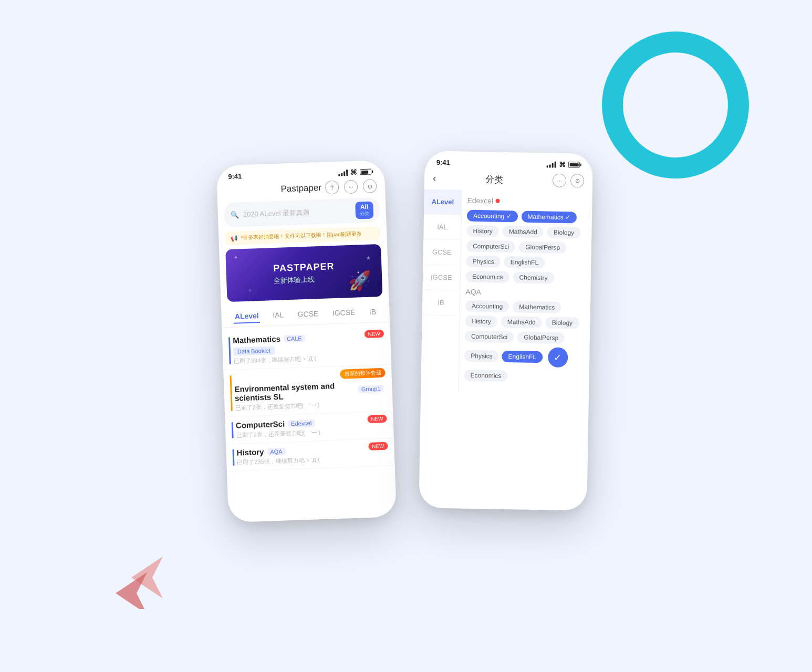 The width and height of the screenshot is (812, 672). Describe the element at coordinates (562, 165) in the screenshot. I see `wifi-icon-r: ⌘` at that location.